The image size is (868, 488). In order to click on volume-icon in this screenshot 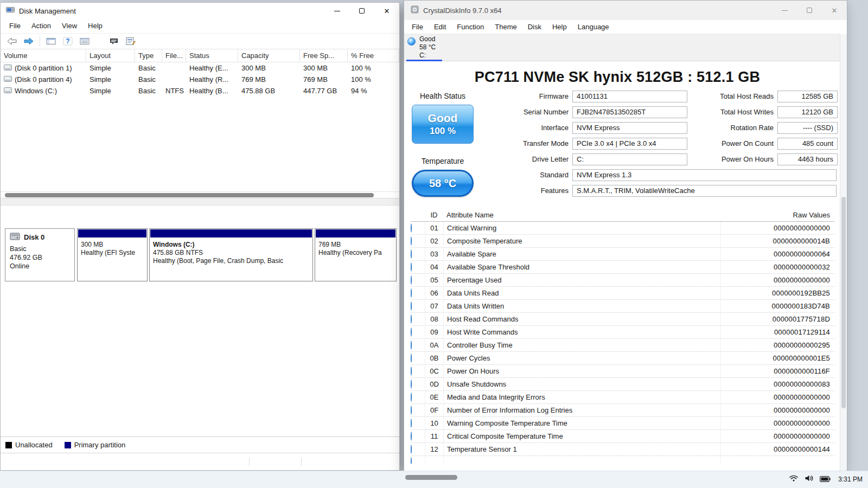, I will do `click(809, 479)`.